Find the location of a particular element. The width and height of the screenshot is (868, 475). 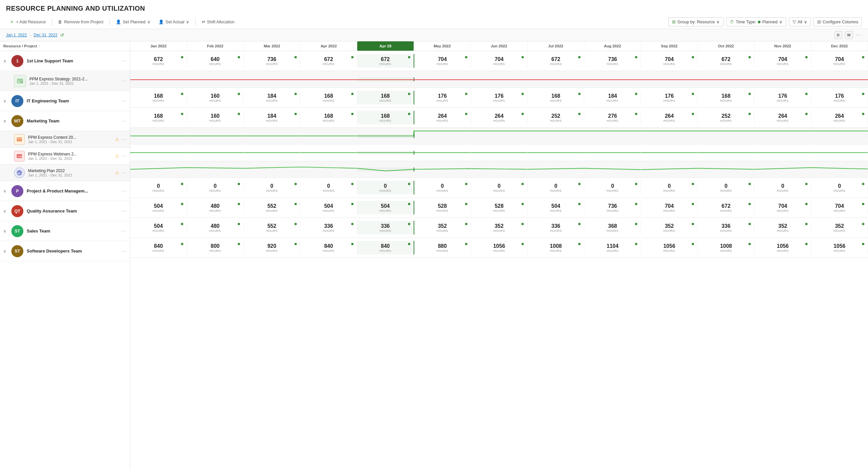

toggle-qt: ∨ is located at coordinates (6, 211).